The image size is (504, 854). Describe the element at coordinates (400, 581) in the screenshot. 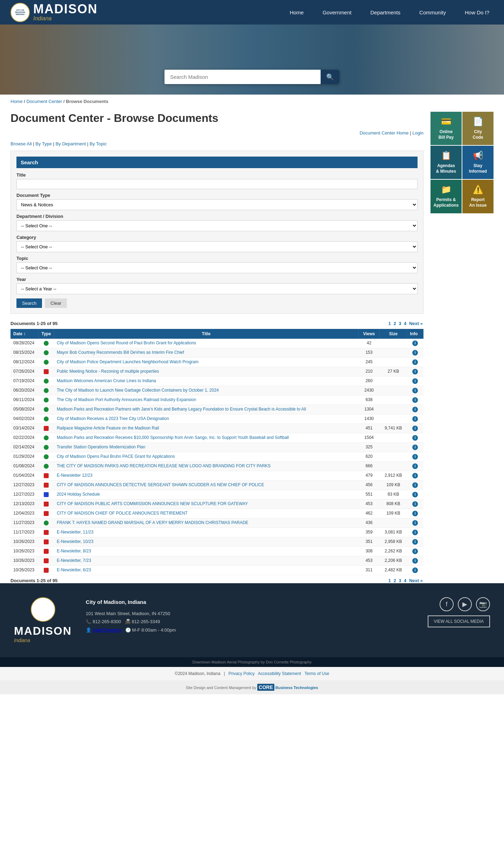

I see `page-3-link-bottom: 3` at that location.